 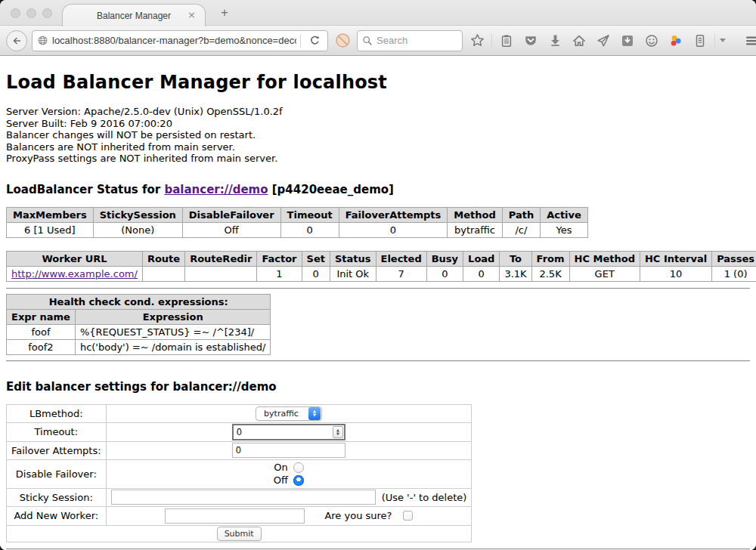 I want to click on timeout-label: Timeout:, so click(x=57, y=432).